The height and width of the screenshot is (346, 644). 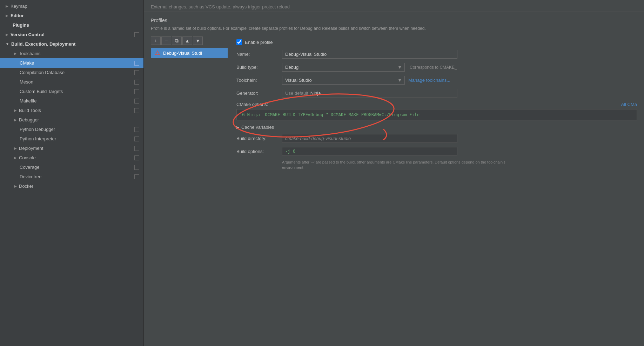 I want to click on build-options-row: Build options:, so click(x=437, y=151).